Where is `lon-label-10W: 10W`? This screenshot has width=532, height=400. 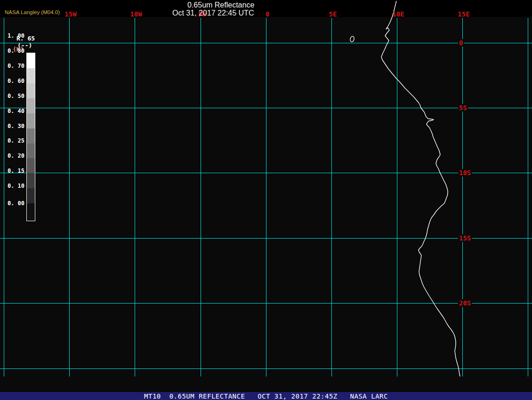
lon-label-10W: 10W is located at coordinates (136, 14).